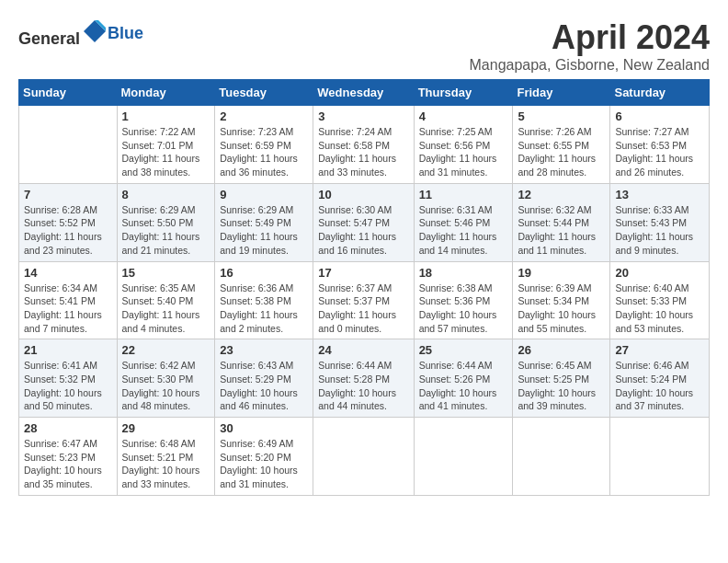  Describe the element at coordinates (166, 309) in the screenshot. I see `day-info: Sunrise: 6:35 AM Sunset: 5:40 PM Dayligh…` at that location.